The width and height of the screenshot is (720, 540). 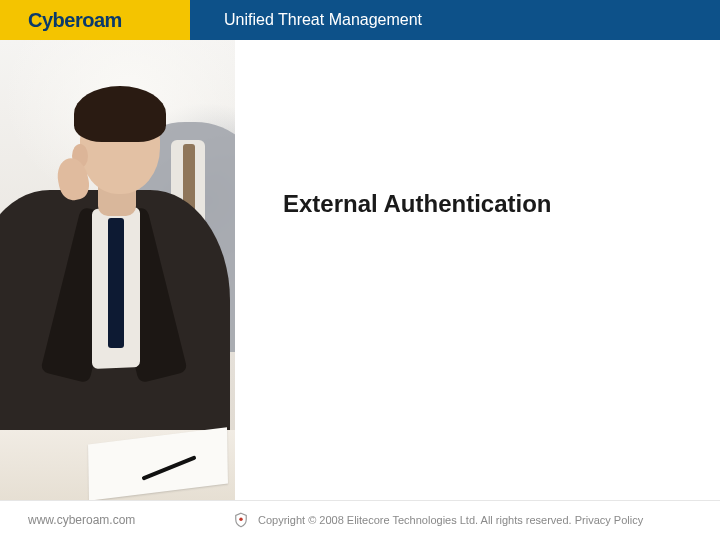 I want to click on shield-icon, so click(x=241, y=520).